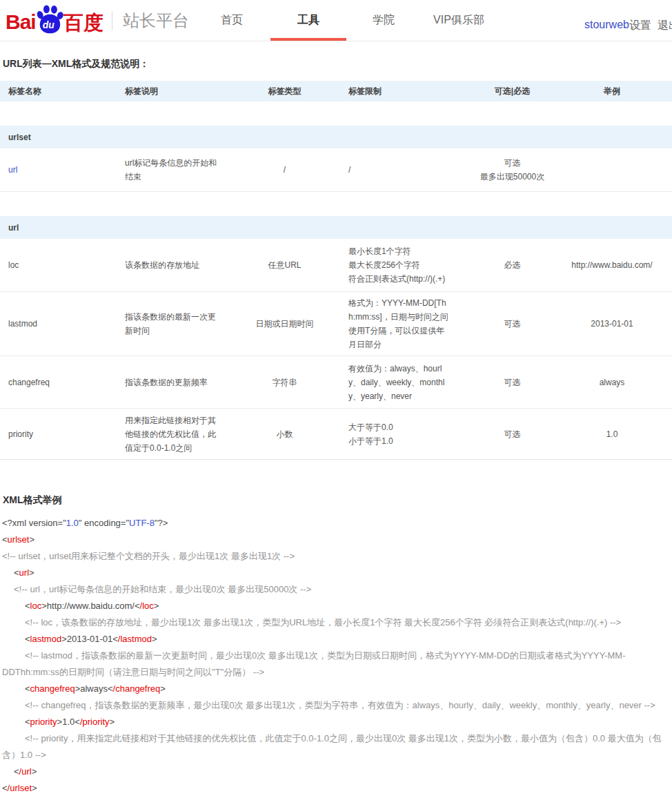 This screenshot has width=672, height=798. What do you see at coordinates (59, 434) in the screenshot?
I see `cell-tag-name: priority` at bounding box center [59, 434].